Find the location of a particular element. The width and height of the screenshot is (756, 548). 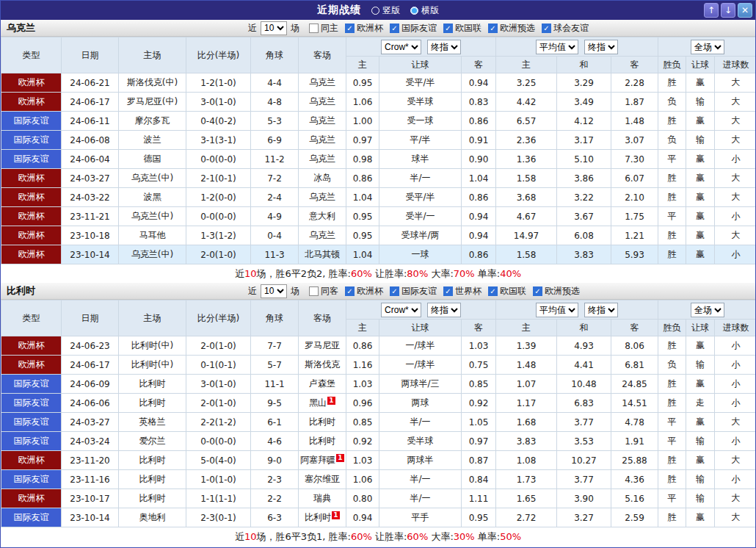

table-row: 欧洲杯23-10-14乌克兰(中)2-0(1-0)11-3北马其顿1.04一球0… is located at coordinates (379, 255).